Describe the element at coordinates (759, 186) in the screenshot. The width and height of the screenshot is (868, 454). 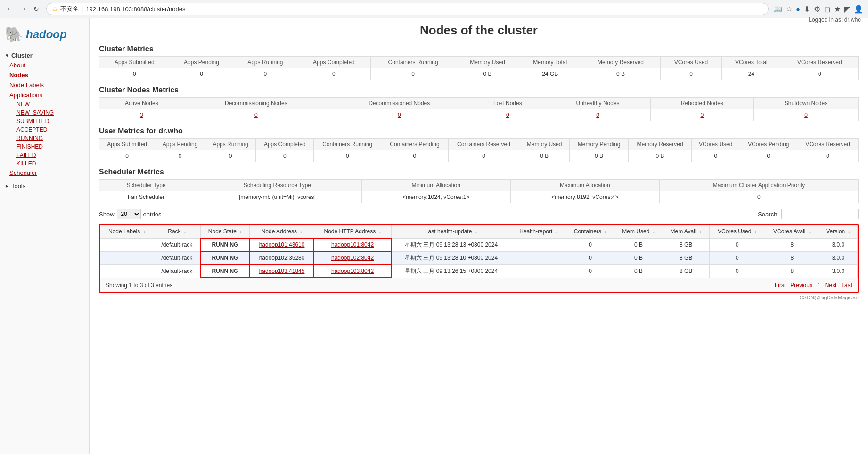
I see `sm-header-max-priority: Maximum Cluster Application Priority` at that location.